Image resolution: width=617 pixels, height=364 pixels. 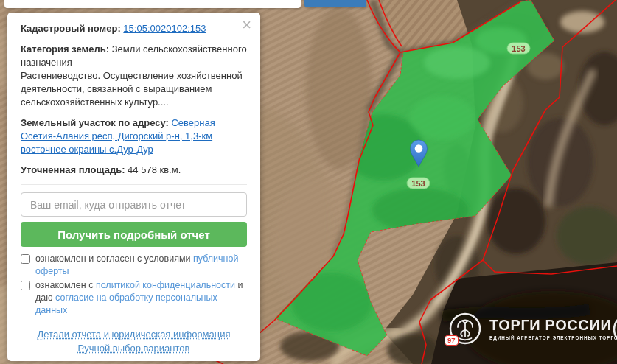 What do you see at coordinates (134, 136) in the screenshot?
I see `address-block: Земельный участок по адресу: Северная Ос…` at bounding box center [134, 136].